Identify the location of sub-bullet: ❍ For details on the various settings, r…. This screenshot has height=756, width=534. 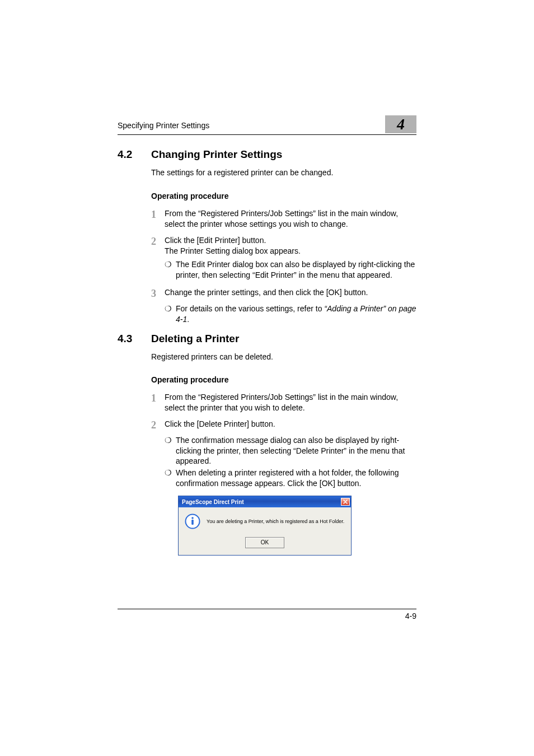
(291, 314).